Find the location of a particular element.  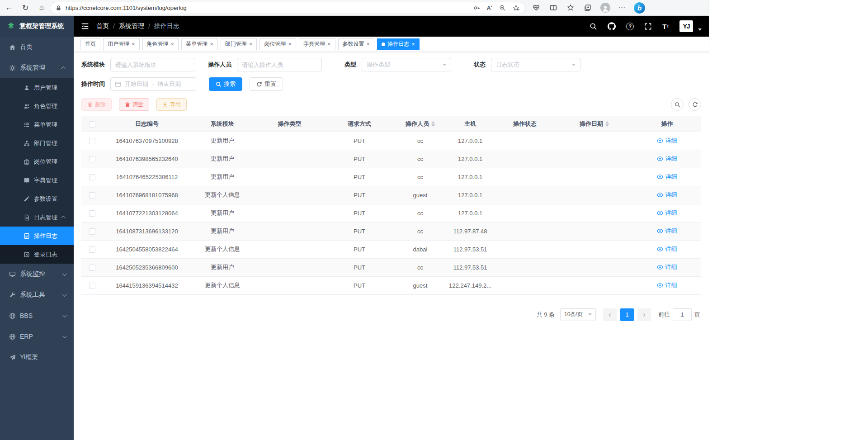

sidebar-item-login-log: 登录日志 is located at coordinates (37, 254).